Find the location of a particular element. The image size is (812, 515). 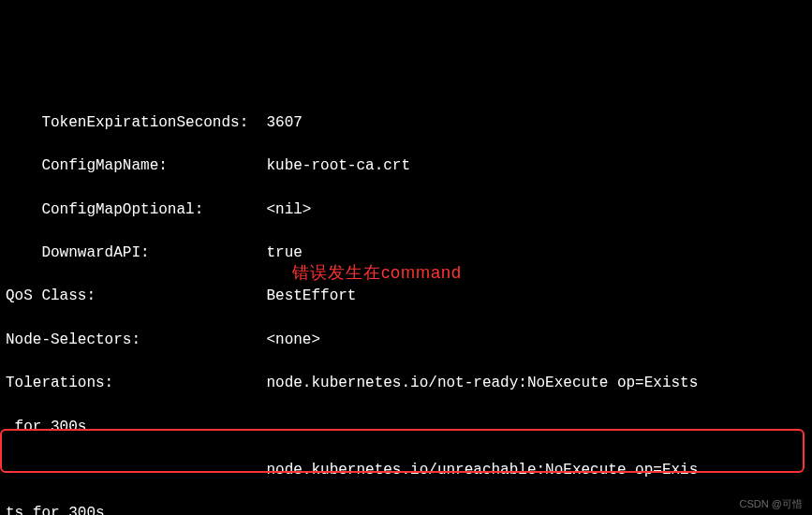

error-annotation: 错误发生在command is located at coordinates (376, 272).